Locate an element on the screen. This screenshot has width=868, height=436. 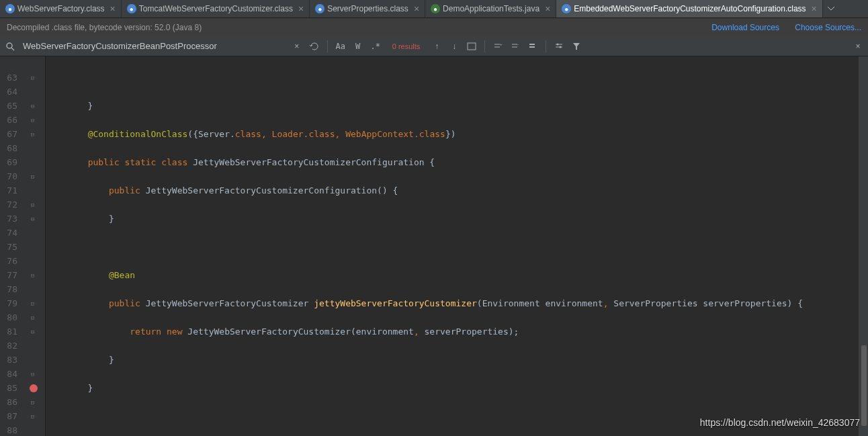
code-line: public JettyWebServerFactoryCustomizerCo… is located at coordinates (452, 191).